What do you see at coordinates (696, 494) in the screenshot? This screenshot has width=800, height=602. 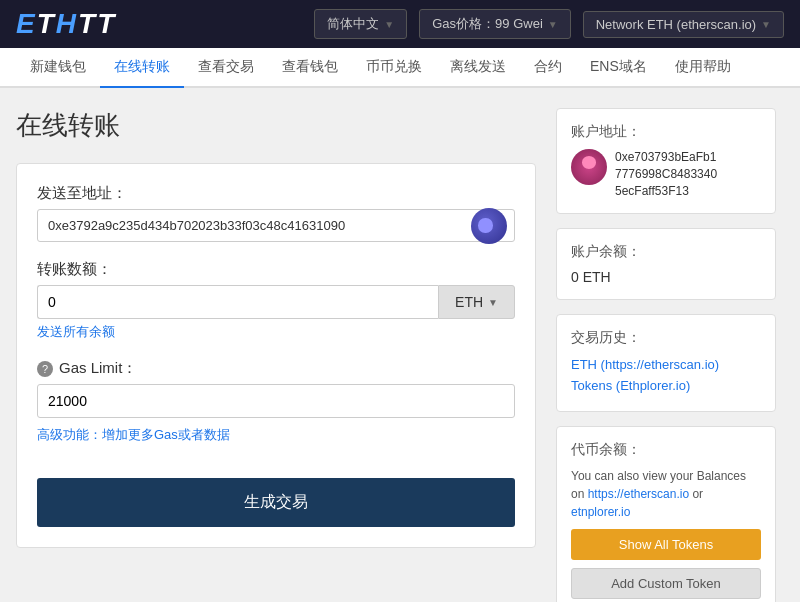 I see `token-desc-text2: or` at bounding box center [696, 494].